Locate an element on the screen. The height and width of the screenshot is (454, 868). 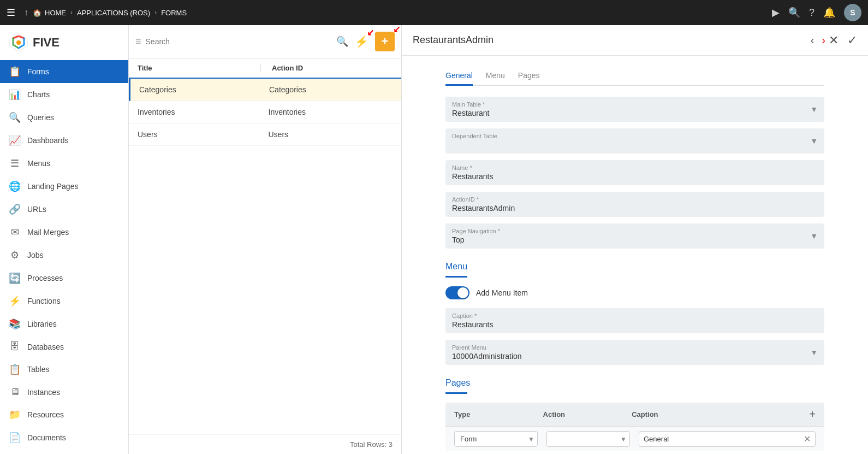
sidebar-item-mail-merges: ✉ Mail Merges is located at coordinates (64, 232).